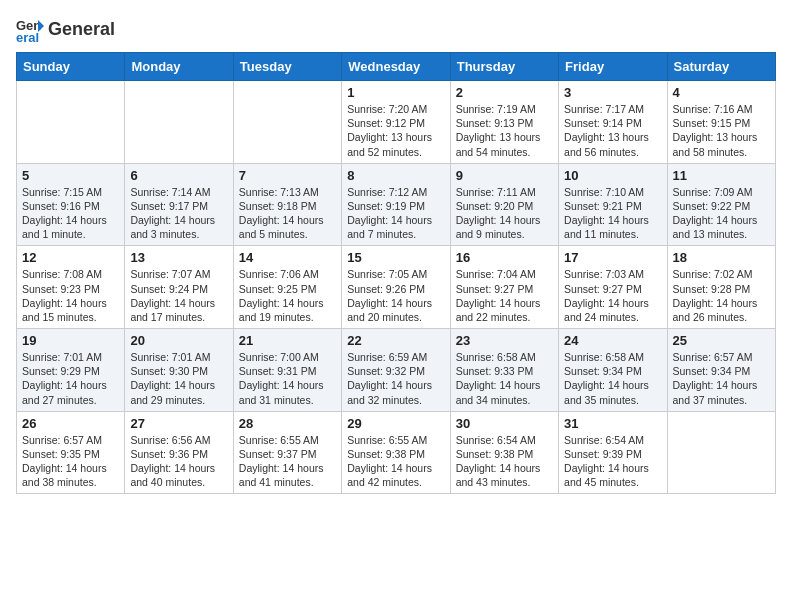  I want to click on day-info: Sunrise: 7:03 AMSunset: 9:27 PMDaylight:…, so click(612, 296).